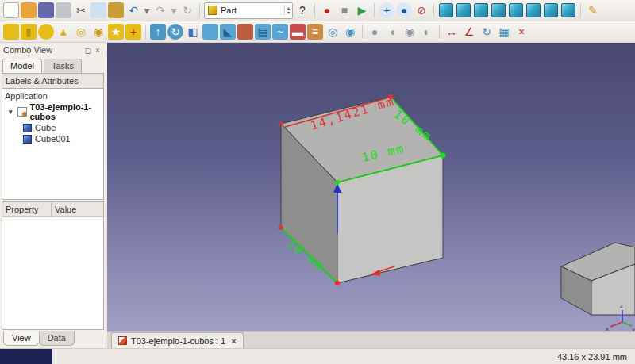  What do you see at coordinates (147, 10) in the screenshot?
I see `undo-menu-icon: ▾` at bounding box center [147, 10].